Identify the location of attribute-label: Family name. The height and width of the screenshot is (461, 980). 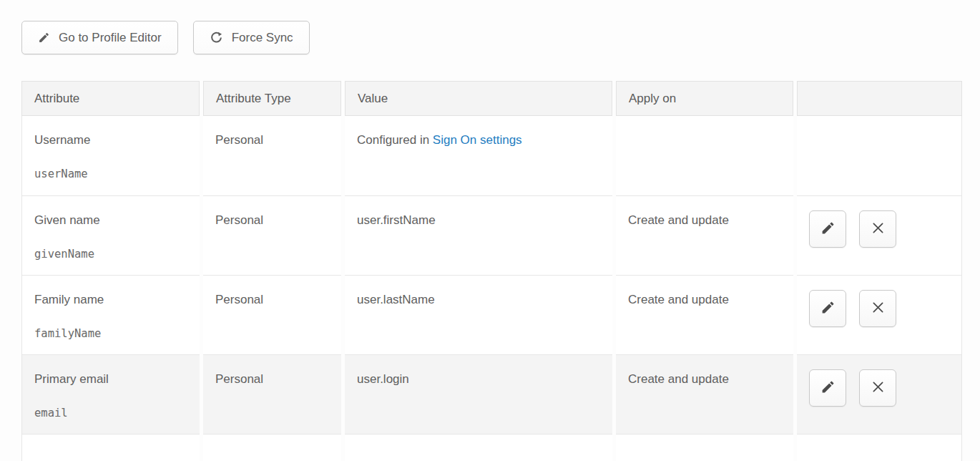
(111, 300).